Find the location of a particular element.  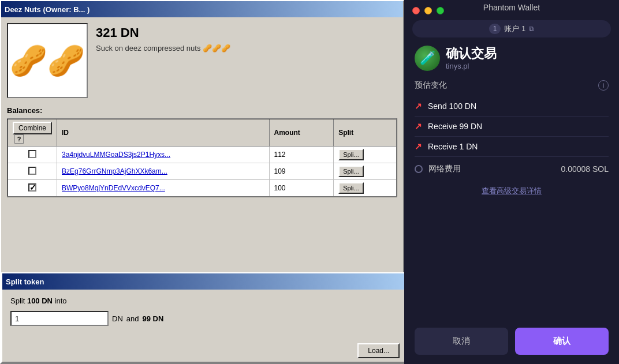

nft-info: 321 DN Suck on deez compressed nuts 🥜🥜🥜 is located at coordinates (163, 38).